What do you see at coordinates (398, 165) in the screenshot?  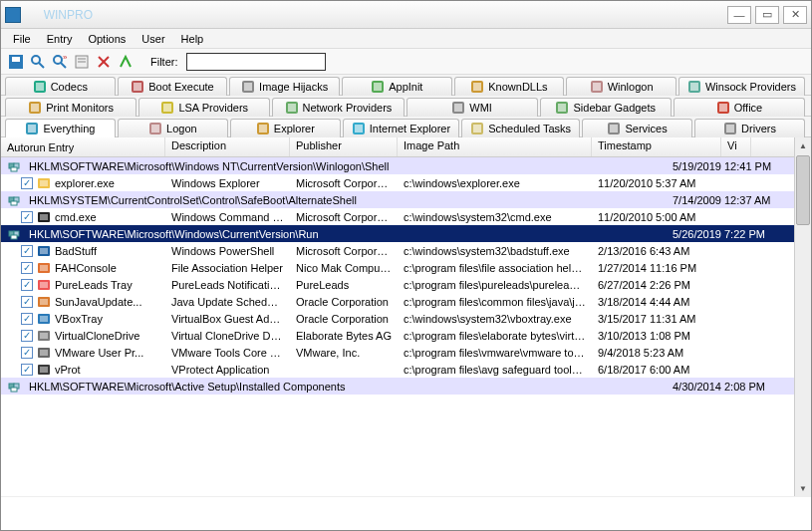 I see `registry-header-row: HKLM\SOFTWARE\Microsoft\Windows NT\Curre…` at bounding box center [398, 165].